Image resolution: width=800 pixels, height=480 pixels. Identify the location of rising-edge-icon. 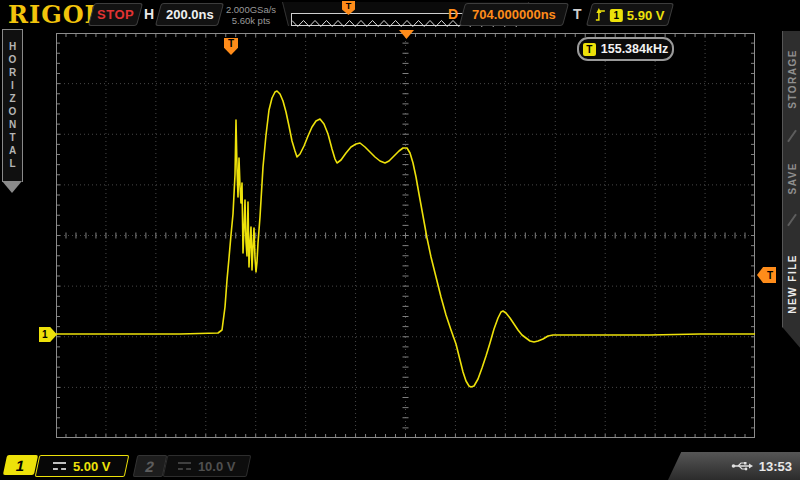
(600, 15).